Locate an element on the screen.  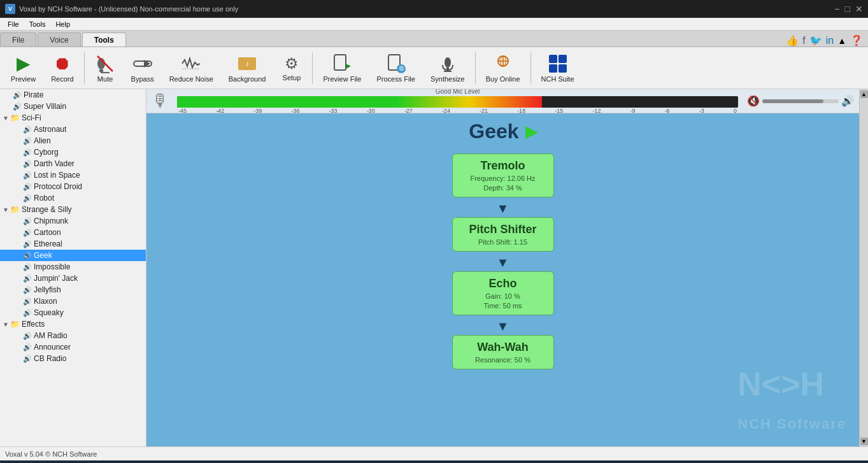
bypass-button: Bypass is located at coordinates (143, 68).